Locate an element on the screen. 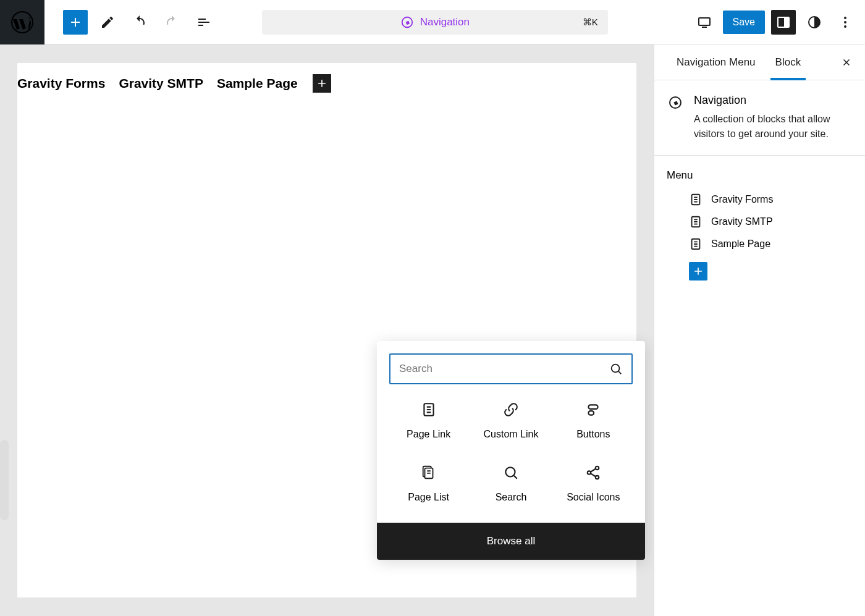  close-sidebar-button is located at coordinates (846, 62).